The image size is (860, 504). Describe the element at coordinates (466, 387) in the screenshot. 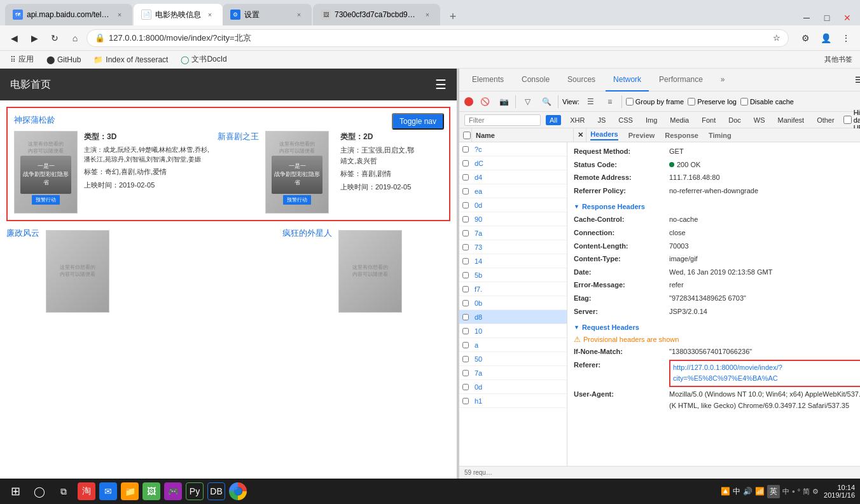

I see `row-17-checkbox` at that location.